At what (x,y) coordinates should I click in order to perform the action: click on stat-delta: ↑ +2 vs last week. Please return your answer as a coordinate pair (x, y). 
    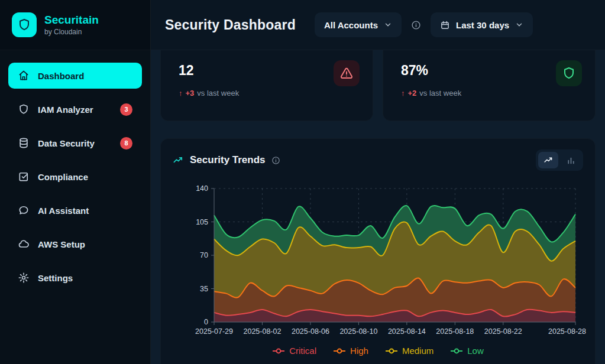
    Looking at the image, I should click on (491, 93).